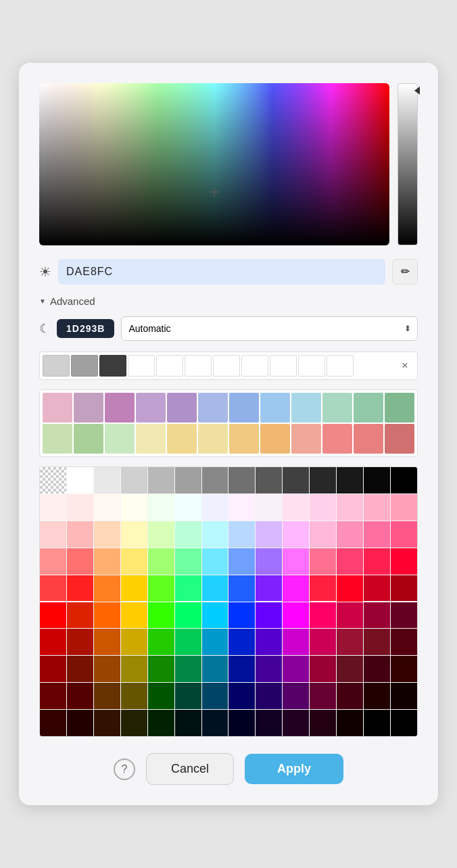 The image size is (457, 868). Describe the element at coordinates (294, 769) in the screenshot. I see `apply-button: Apply` at that location.